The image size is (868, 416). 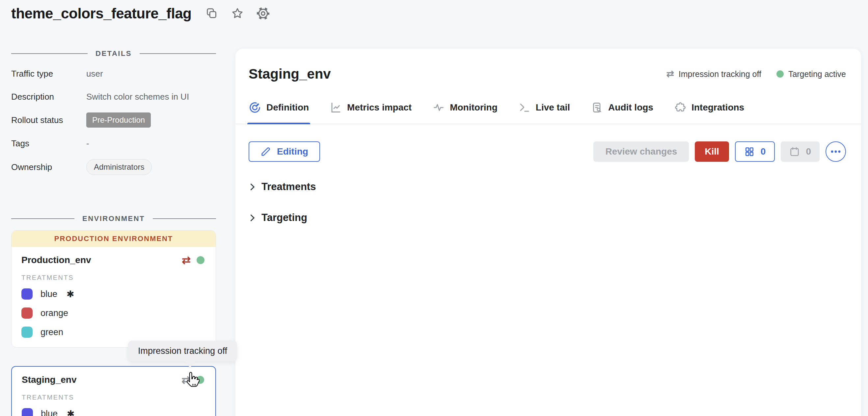 I want to click on toolbar: Editing Review changes Kill 0, so click(x=548, y=151).